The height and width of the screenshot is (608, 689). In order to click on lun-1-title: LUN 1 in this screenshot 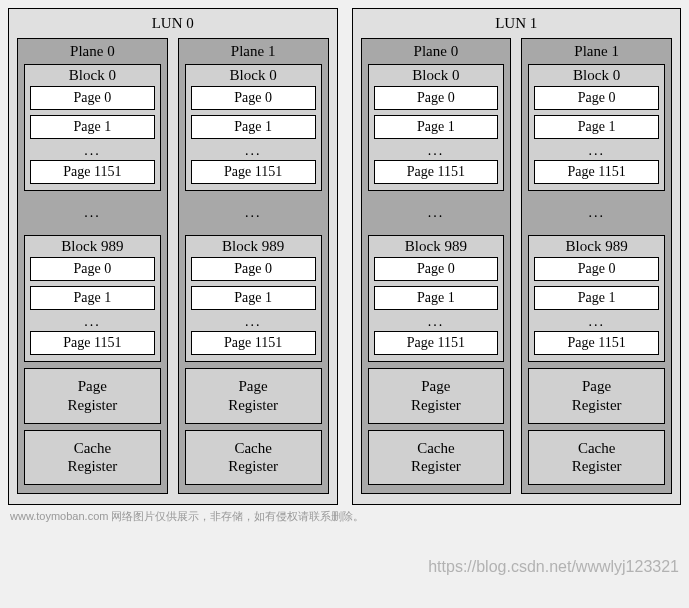, I will do `click(517, 26)`.